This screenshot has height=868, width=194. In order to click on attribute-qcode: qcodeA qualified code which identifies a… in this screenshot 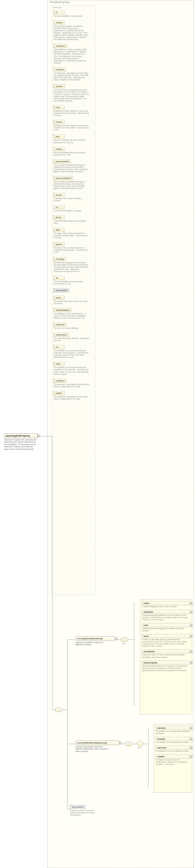, I will do `click(74, 197)`.